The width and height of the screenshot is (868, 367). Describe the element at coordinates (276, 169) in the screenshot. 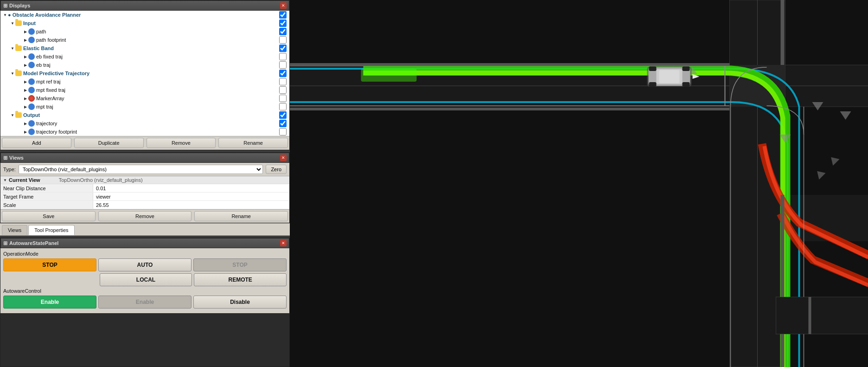

I see `zero-button: Zero` at that location.